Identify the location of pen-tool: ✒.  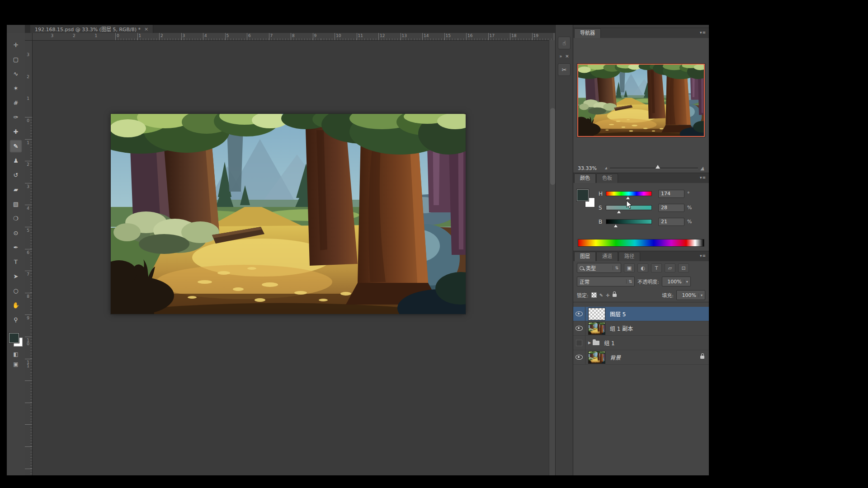
(16, 248).